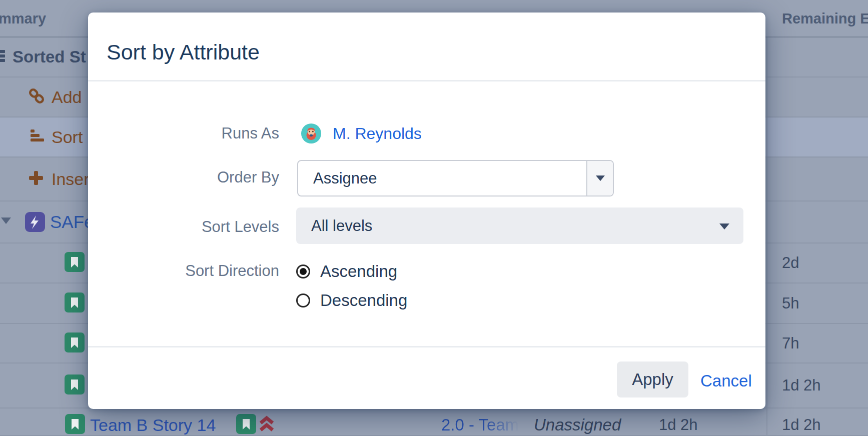  I want to click on summary-column-header: mmary, so click(23, 18).